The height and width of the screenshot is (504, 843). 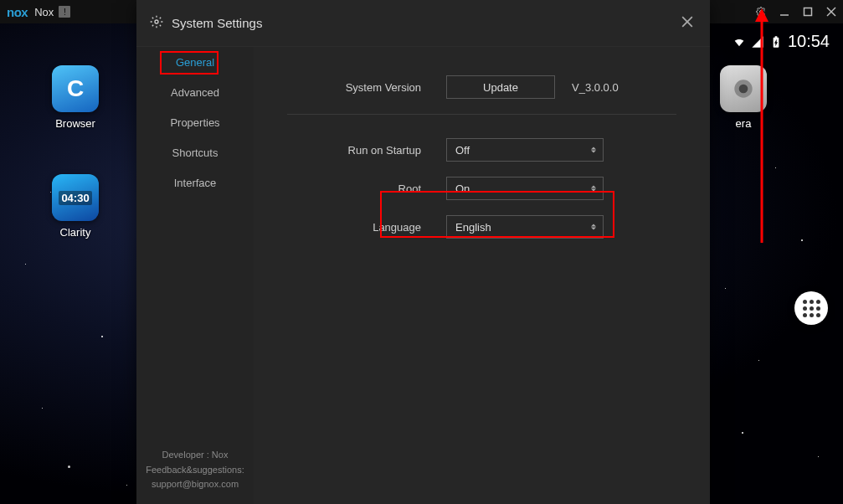 I want to click on maximize-button, so click(x=808, y=12).